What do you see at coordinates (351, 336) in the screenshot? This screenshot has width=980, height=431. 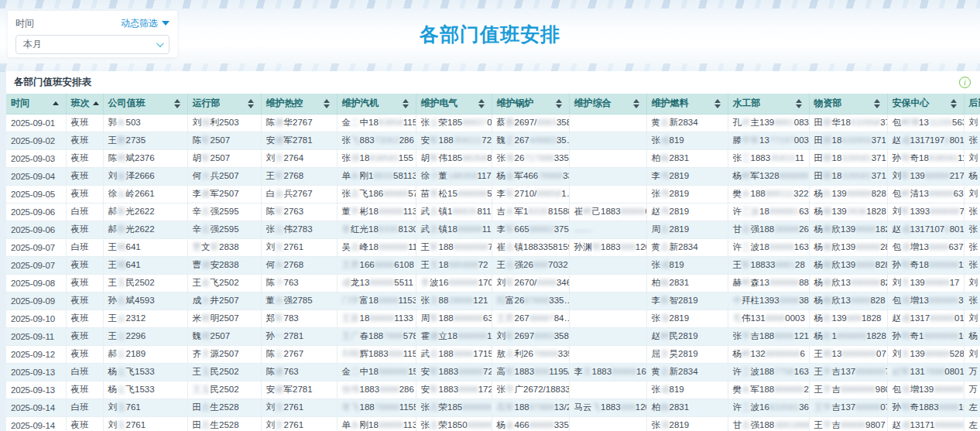 I see `redacted-text: 王广` at bounding box center [351, 336].